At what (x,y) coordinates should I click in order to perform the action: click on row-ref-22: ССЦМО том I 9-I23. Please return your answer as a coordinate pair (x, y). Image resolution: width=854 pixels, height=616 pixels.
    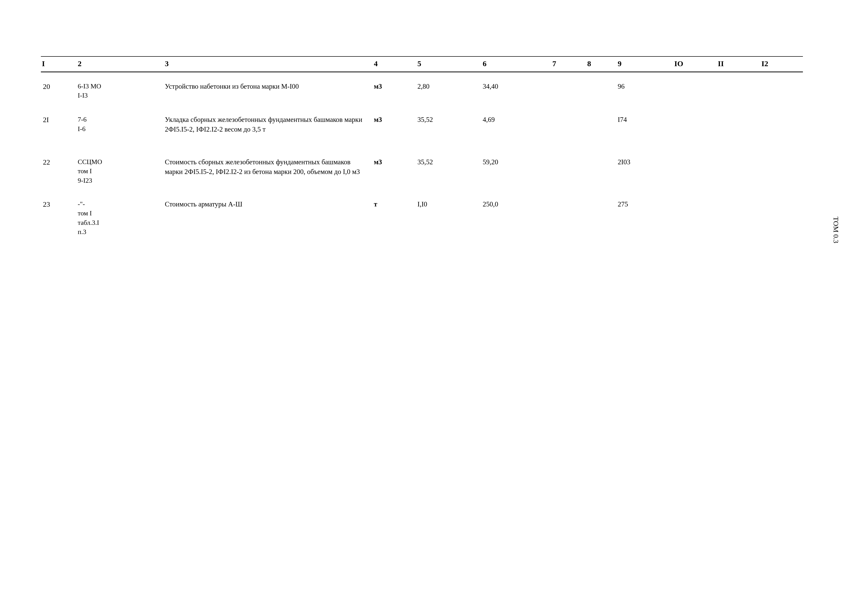
    Looking at the image, I should click on (119, 171).